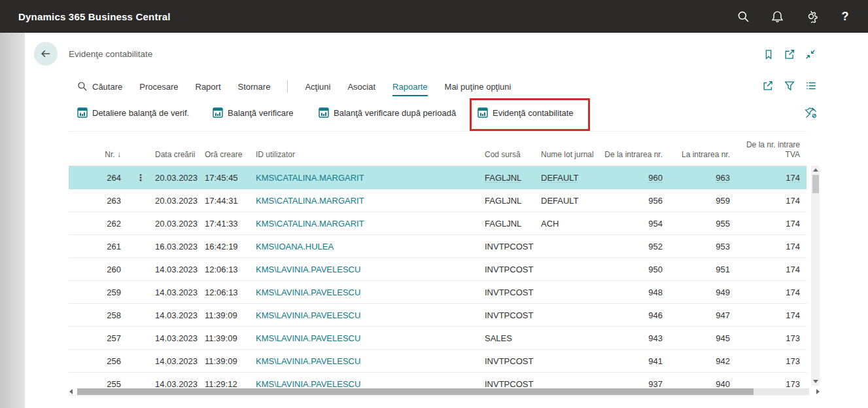  What do you see at coordinates (636, 362) in the screenshot?
I see `from-entry-no-cell: 941` at bounding box center [636, 362].